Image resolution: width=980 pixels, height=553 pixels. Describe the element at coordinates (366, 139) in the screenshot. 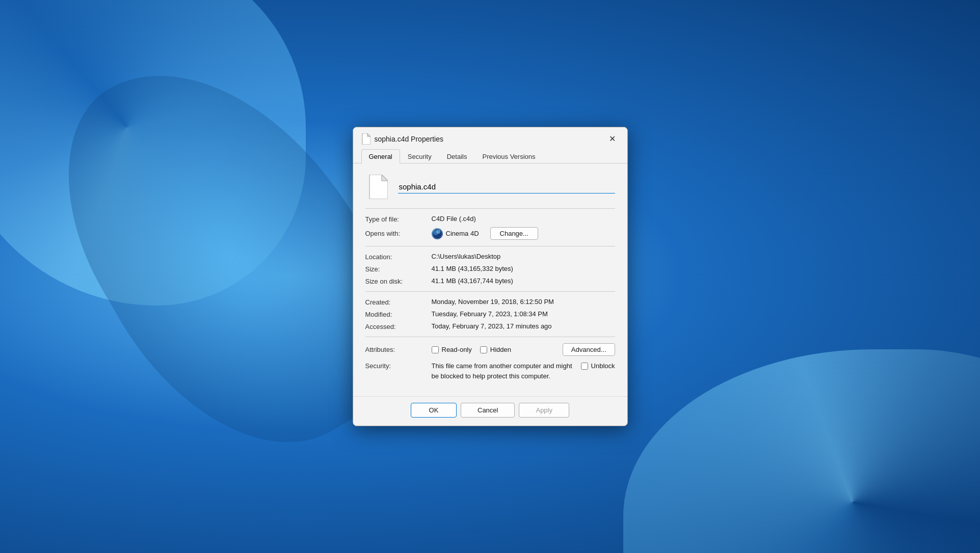

I see `titlebar-file-icon` at that location.